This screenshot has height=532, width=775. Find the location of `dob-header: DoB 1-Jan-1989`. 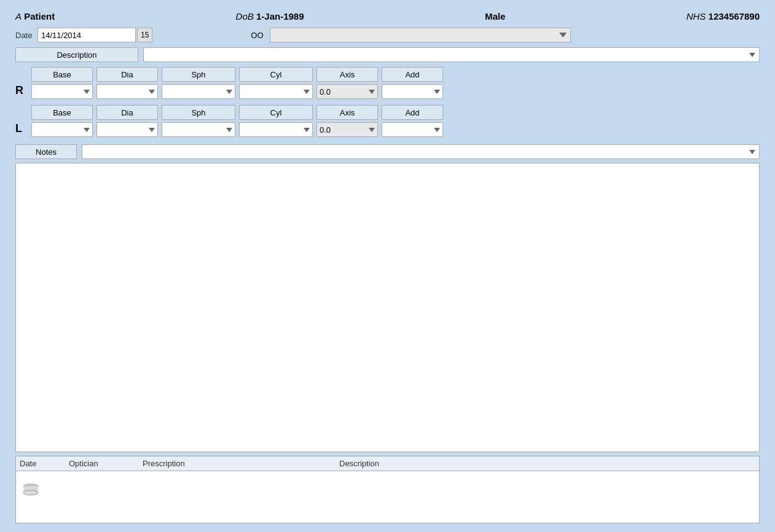

dob-header: DoB 1-Jan-1989 is located at coordinates (270, 16).